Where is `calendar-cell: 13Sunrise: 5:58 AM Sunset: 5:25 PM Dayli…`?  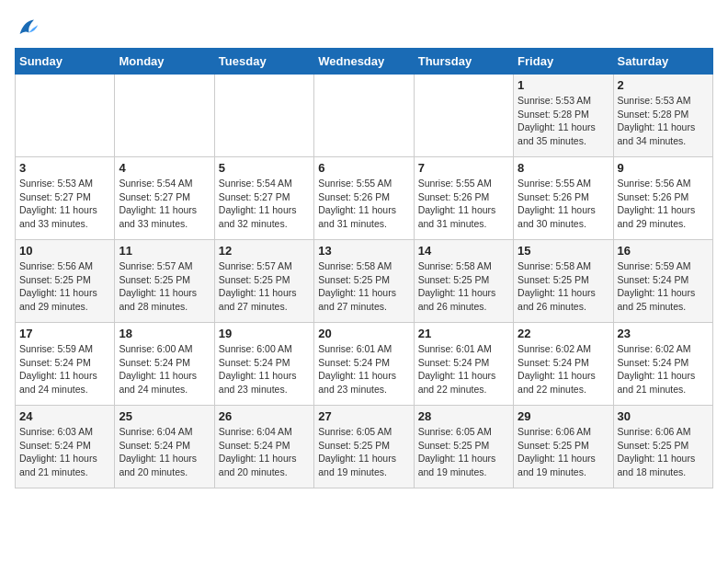
calendar-cell: 13Sunrise: 5:58 AM Sunset: 5:25 PM Dayli… is located at coordinates (364, 282).